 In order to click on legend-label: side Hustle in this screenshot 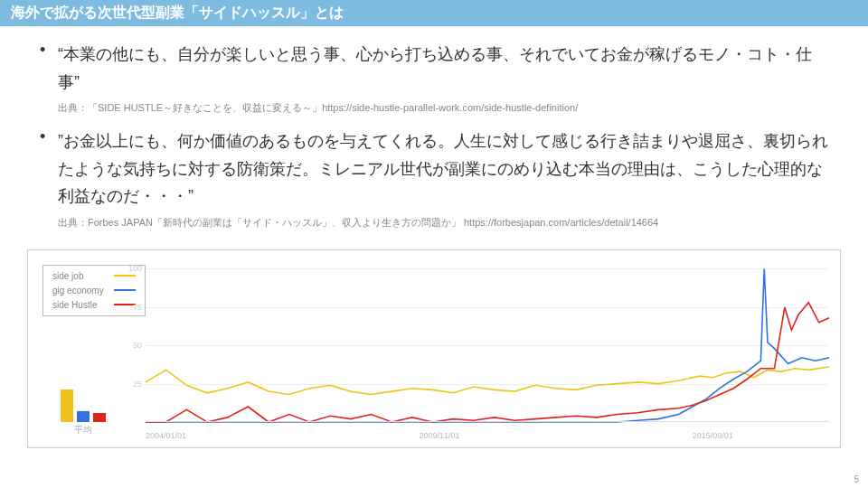, I will do `click(81, 305)`.